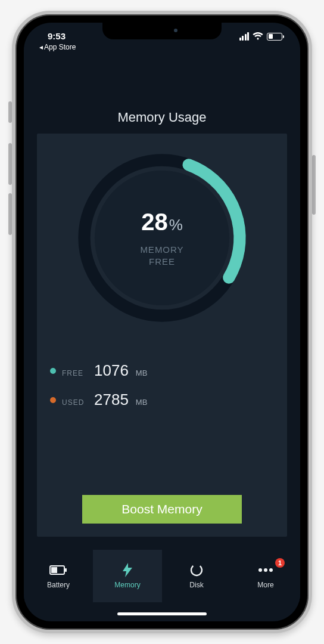  I want to click on used-value: 2785, so click(111, 400).